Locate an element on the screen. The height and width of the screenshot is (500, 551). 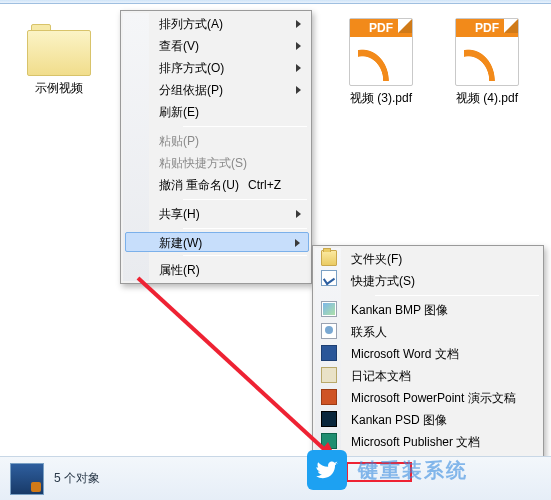
folder-item: 示例视频 is located at coordinates (59, 60).